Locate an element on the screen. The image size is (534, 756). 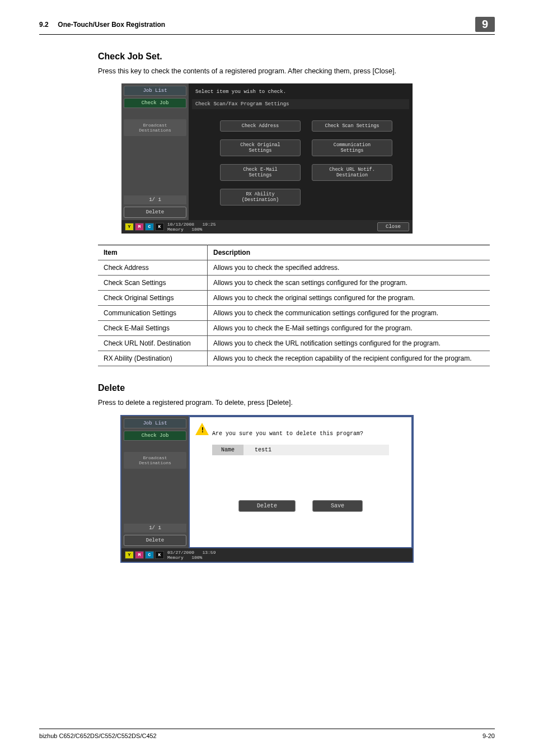
table-row: Check Scan SettingsAllows you to check t… is located at coordinates (294, 283).